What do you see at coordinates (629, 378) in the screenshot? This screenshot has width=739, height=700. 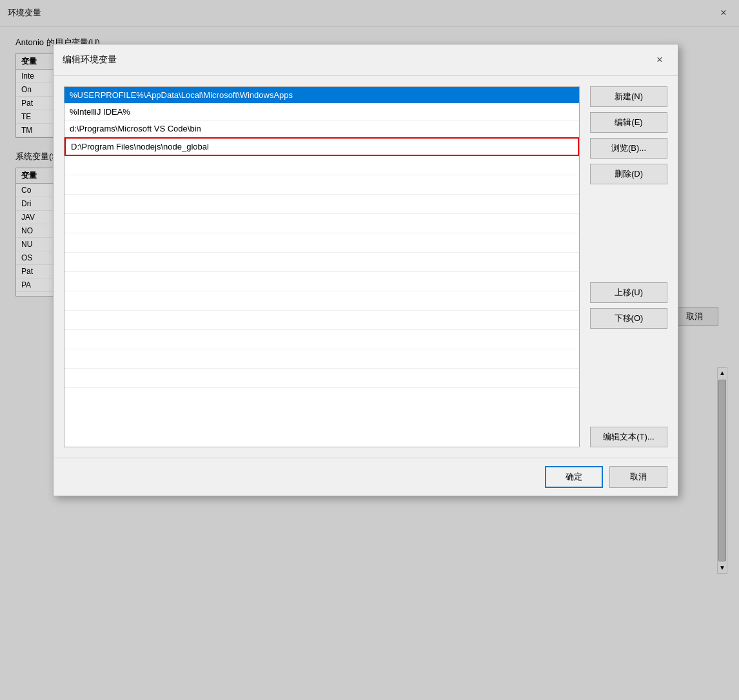 I see `spacer2` at bounding box center [629, 378].